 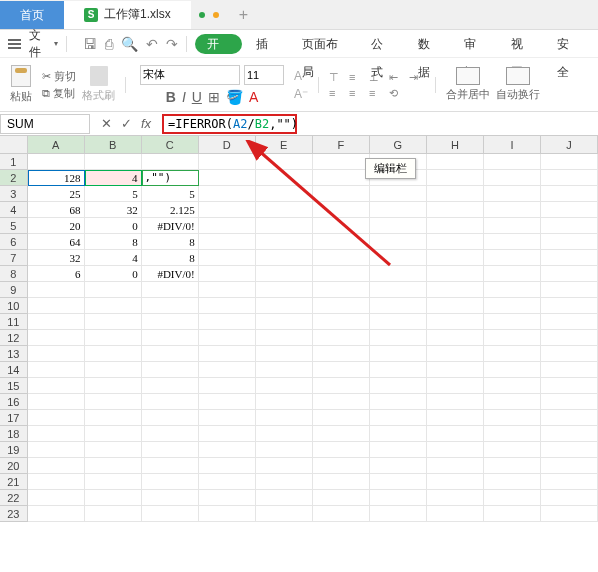 I want to click on menu-review: 审阅, so click(x=476, y=44).